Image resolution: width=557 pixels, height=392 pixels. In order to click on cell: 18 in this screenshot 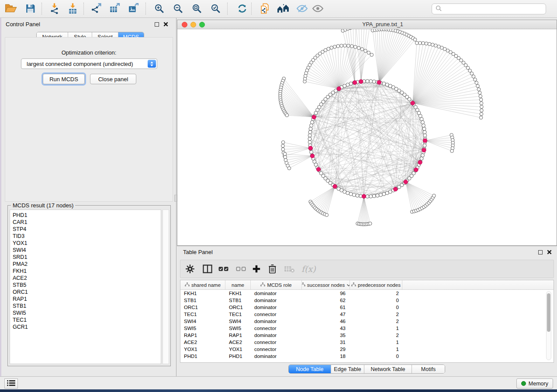, I will do `click(326, 356)`.